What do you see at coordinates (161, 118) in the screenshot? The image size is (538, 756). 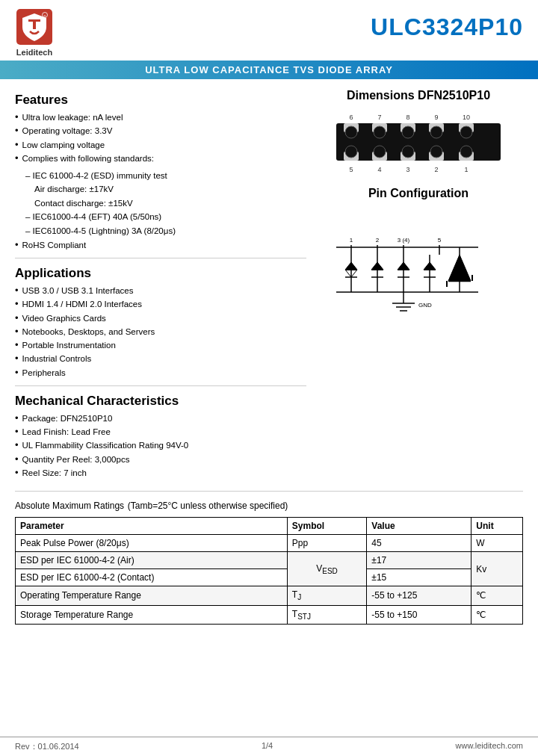 I see `list-item: Ultra low leakage: nA level` at bounding box center [161, 118].